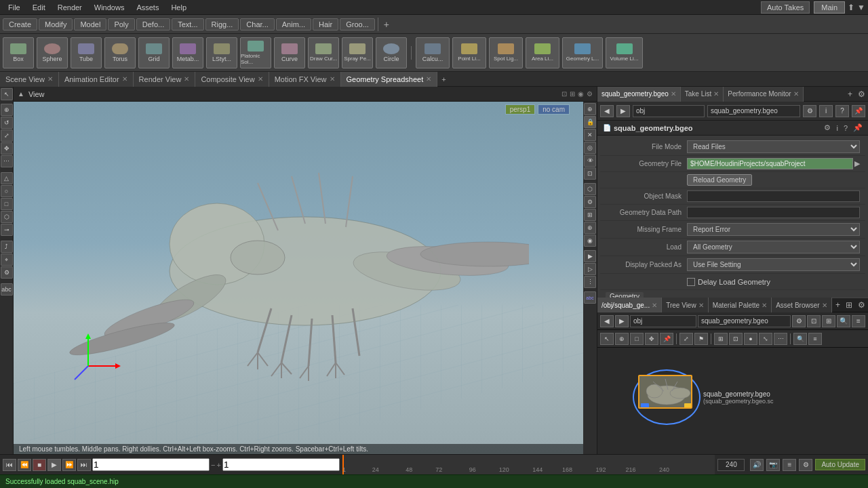  Describe the element at coordinates (624, 53) in the screenshot. I see `node-volumeli: Volume Li...` at that location.